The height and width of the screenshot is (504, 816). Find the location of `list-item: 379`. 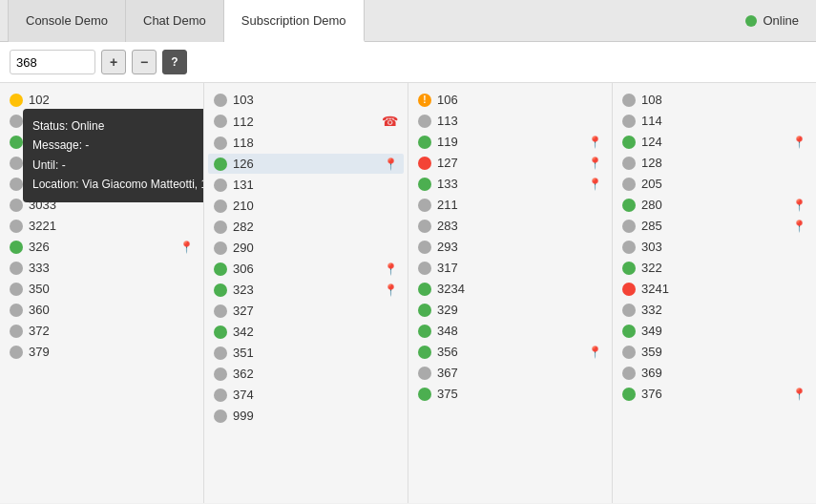

list-item: 379 is located at coordinates (101, 351).